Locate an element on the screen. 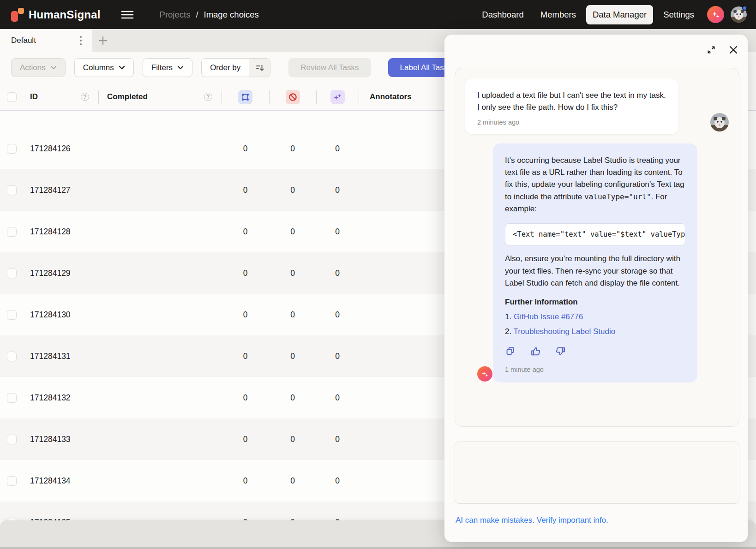 The image size is (756, 549). top-navbar: HumanSignal Projects / Image choices Das… is located at coordinates (378, 15).